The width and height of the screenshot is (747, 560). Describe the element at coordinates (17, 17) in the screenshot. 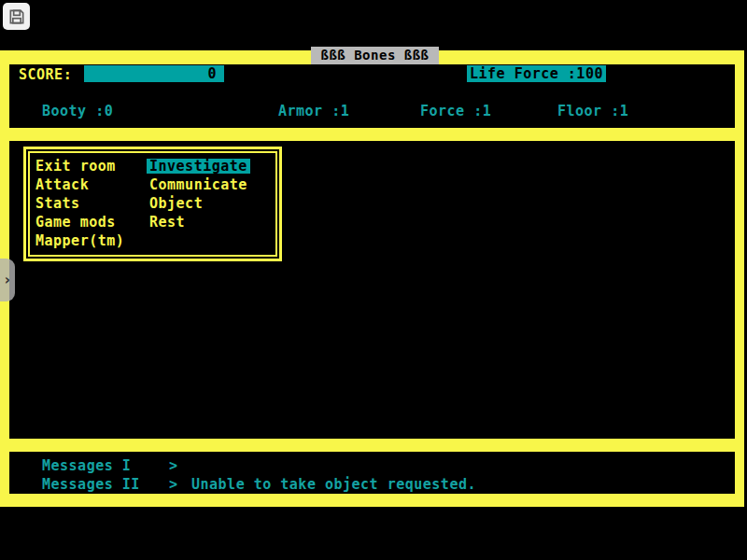

I see `floppy-disk-save-icon` at that location.